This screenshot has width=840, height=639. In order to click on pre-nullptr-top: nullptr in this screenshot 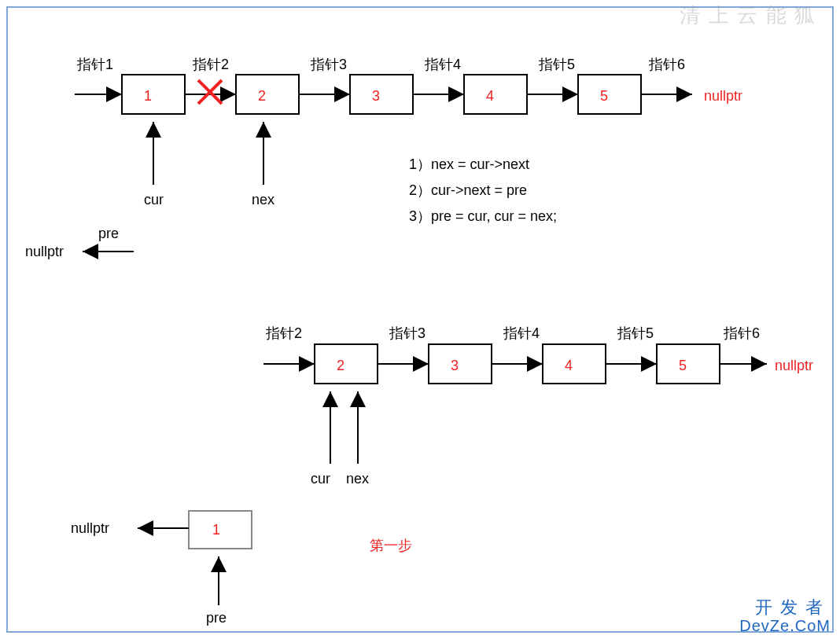, I will do `click(44, 252)`.